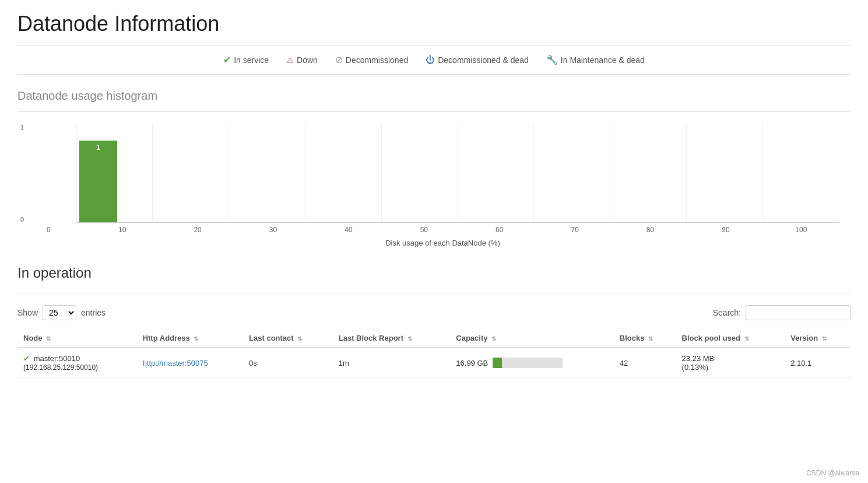  Describe the element at coordinates (98, 181) in the screenshot. I see `histogram-bar: 1` at that location.